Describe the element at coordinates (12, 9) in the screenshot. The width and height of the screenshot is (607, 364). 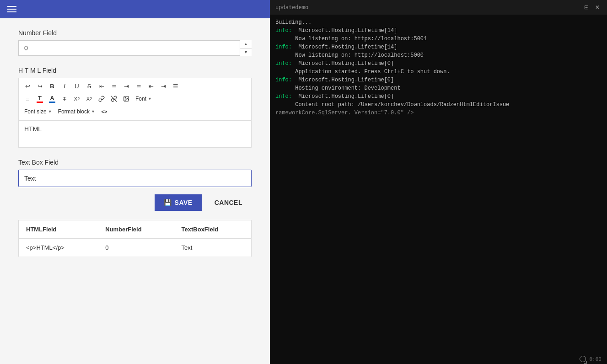
I see `hamburger-menu-icon` at that location.